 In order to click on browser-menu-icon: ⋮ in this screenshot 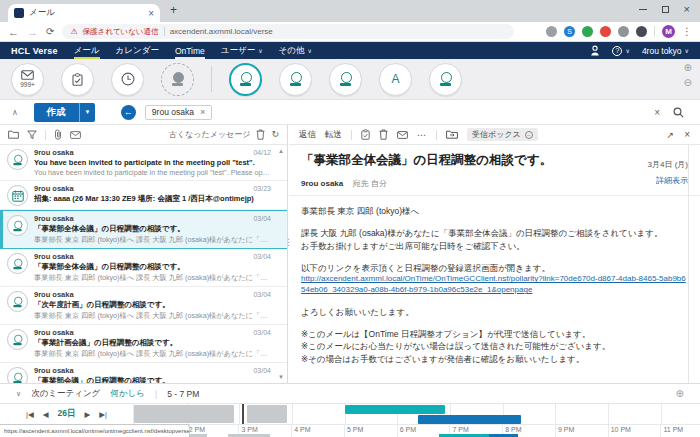, I will do `click(687, 32)`.